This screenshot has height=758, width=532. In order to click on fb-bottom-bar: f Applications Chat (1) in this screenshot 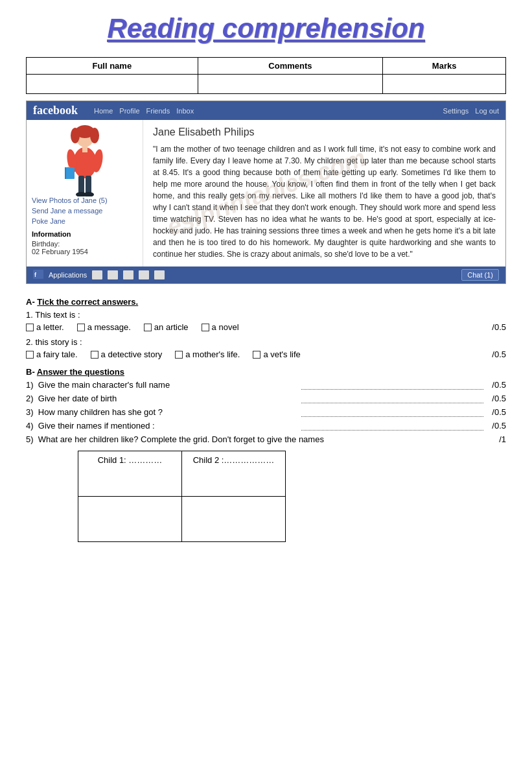, I will do `click(266, 275)`.